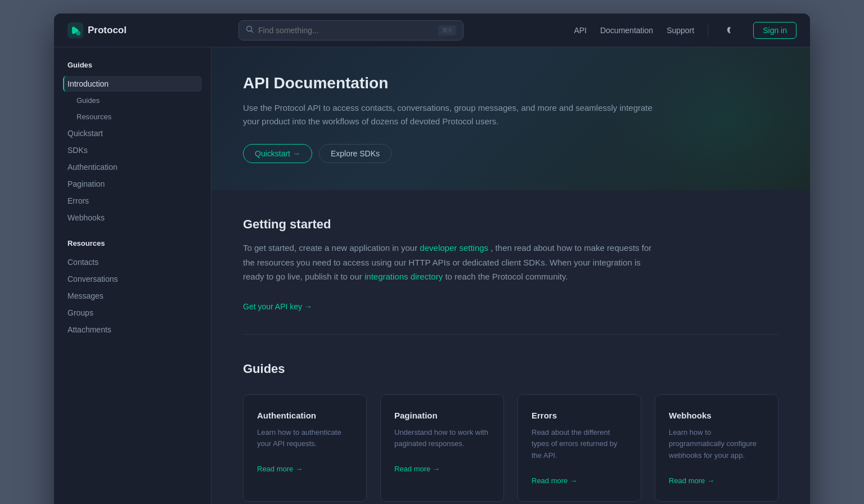 This screenshot has width=864, height=504. I want to click on sidebar-item-errors: Errors, so click(133, 201).